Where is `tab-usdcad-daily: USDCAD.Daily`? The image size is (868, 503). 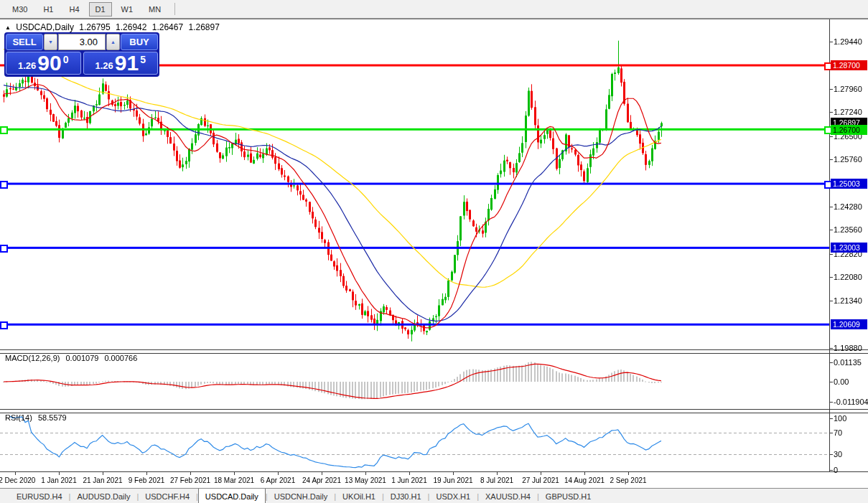 tab-usdcad-daily: USDCAD.Daily is located at coordinates (232, 496).